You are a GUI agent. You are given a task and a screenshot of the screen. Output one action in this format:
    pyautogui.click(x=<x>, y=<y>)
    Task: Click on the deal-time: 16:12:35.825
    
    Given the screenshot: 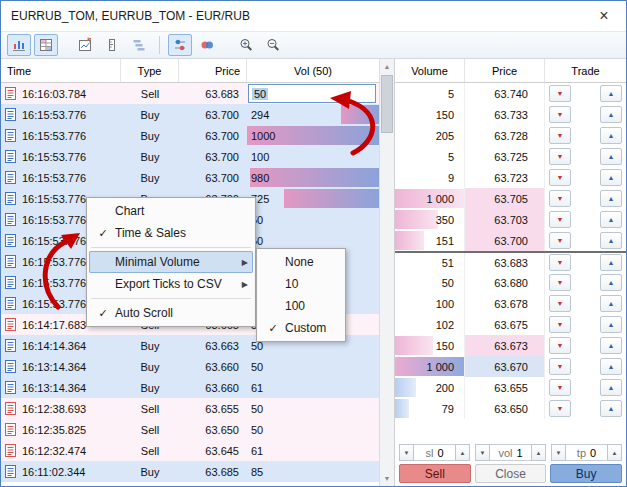 What is the action you would take?
    pyautogui.click(x=61, y=430)
    